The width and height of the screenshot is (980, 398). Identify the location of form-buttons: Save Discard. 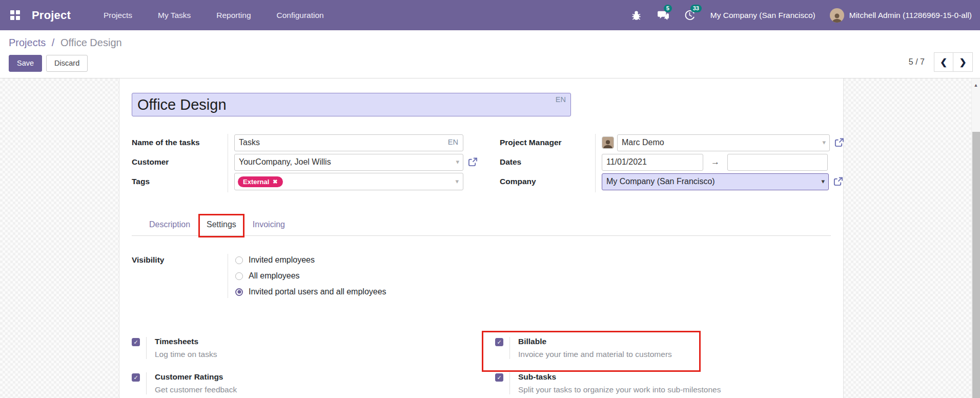
(490, 64).